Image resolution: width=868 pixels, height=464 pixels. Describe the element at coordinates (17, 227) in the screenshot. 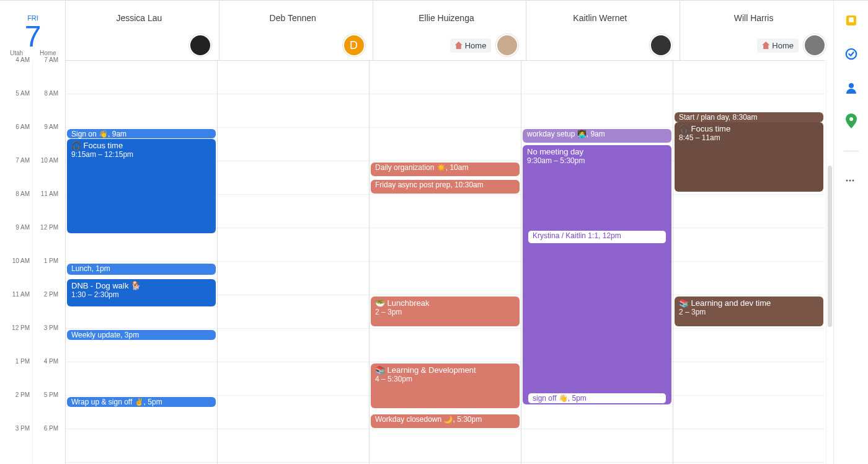

I see `time-label-left: 9 AM` at that location.